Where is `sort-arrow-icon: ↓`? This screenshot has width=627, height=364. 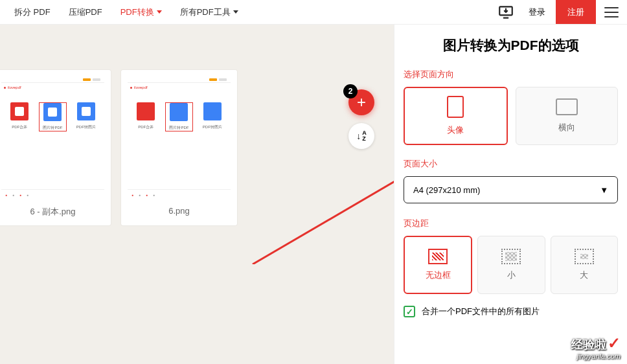 sort-arrow-icon: ↓ is located at coordinates (359, 136).